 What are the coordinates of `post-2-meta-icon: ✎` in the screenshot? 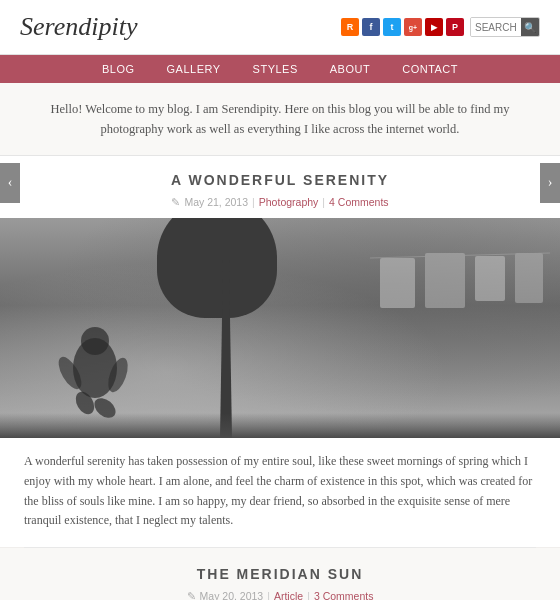 It's located at (192, 595).